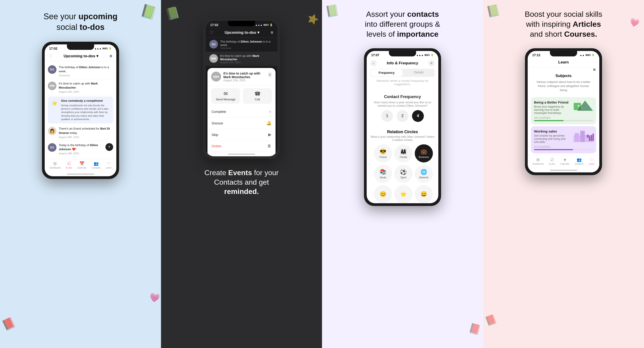  Describe the element at coordinates (538, 161) in the screenshot. I see `nav-dashboard-4: ⊞ Dashboard` at that location.